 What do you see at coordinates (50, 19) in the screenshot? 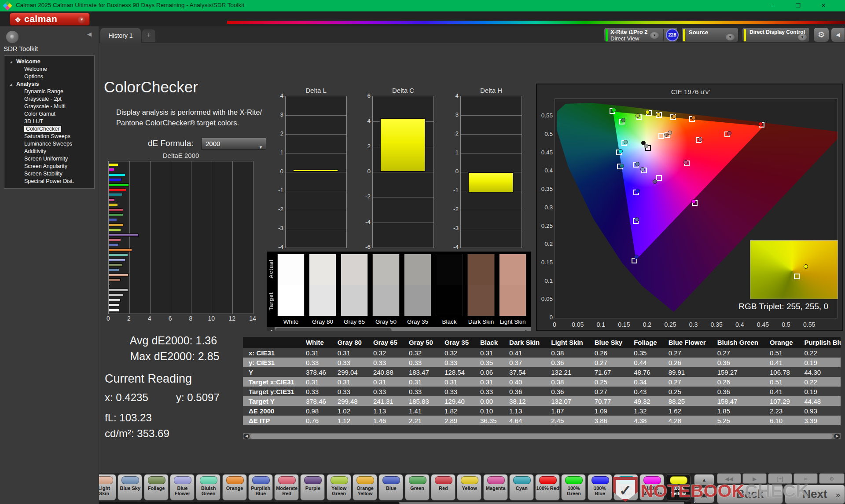
I see `calman-menu-button: ❖ calman ▼` at bounding box center [50, 19].